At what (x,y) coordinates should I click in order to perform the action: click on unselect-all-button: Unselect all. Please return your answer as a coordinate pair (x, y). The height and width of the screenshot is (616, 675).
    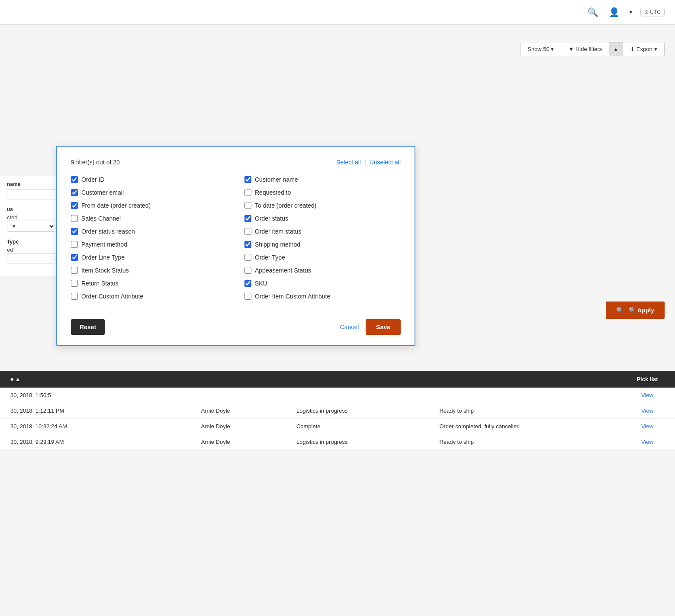
    Looking at the image, I should click on (385, 162).